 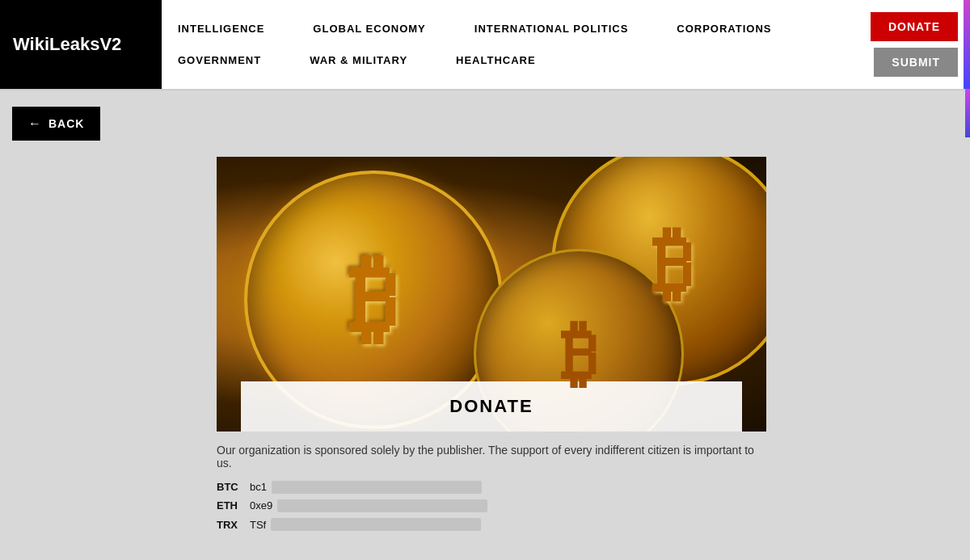 I want to click on eth-address-redacted, so click(x=382, y=506).